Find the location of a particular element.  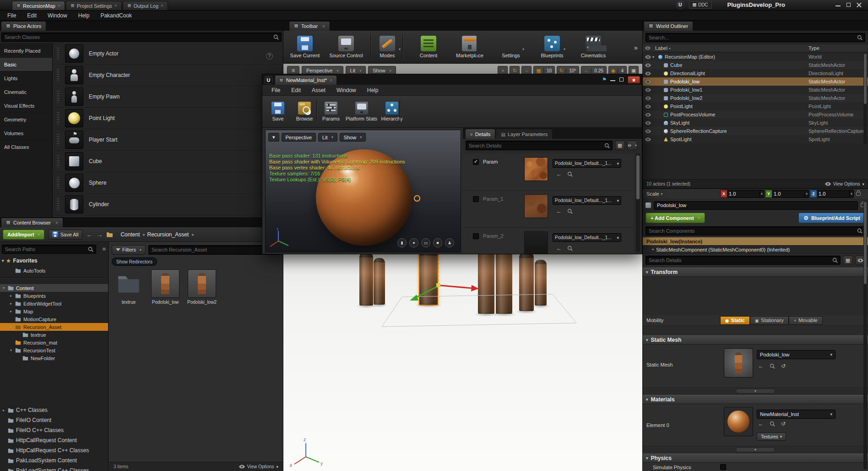

settings-grid-icon: ▦ is located at coordinates (848, 260).